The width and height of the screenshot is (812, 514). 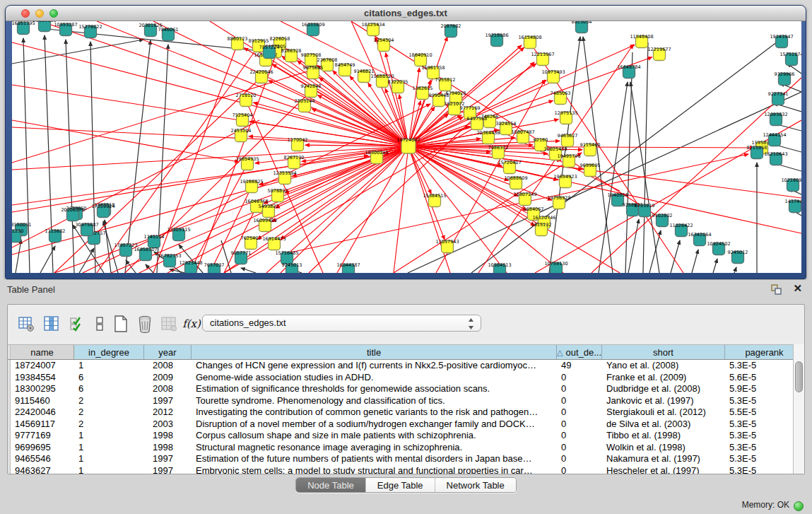 I want to click on select-rows-icon, so click(x=77, y=324).